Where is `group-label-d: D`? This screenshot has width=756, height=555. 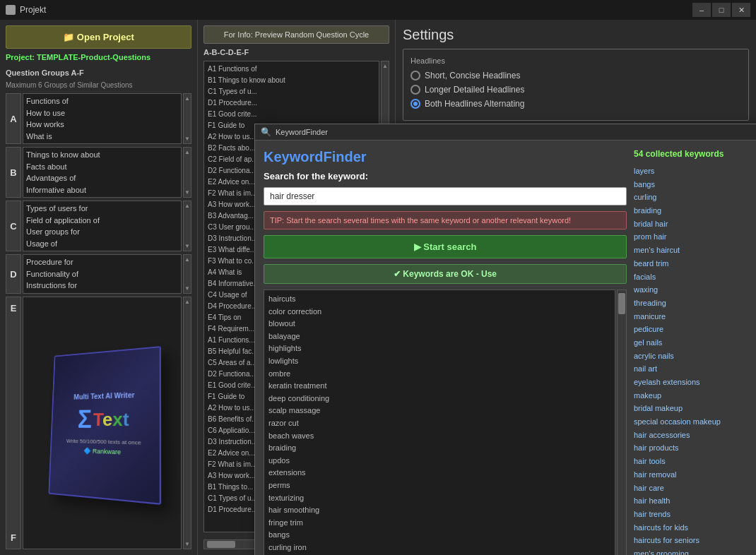
group-label-d: D is located at coordinates (13, 274).